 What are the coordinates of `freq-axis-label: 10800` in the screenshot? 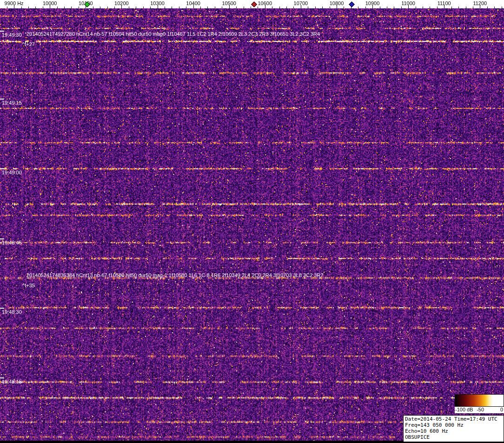 It's located at (337, 3).